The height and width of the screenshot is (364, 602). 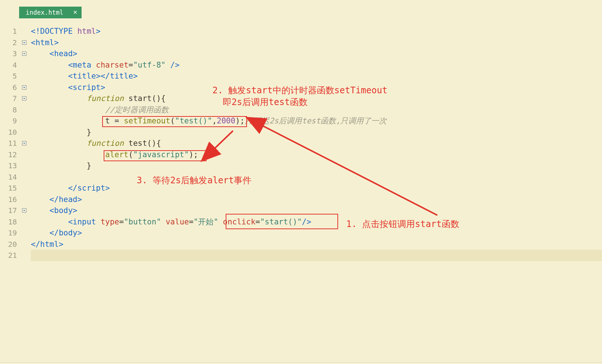 I want to click on annotation-1: 1. 点击按钮调用start函数, so click(x=403, y=224).